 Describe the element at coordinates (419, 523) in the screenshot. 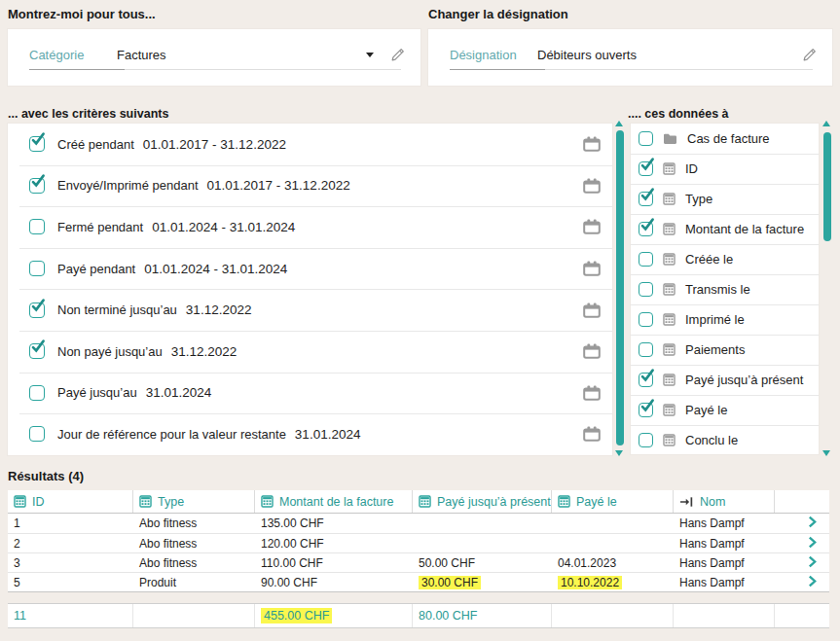

I see `table-row: 1Abo fitness135.00 CHFHans Dampf` at that location.